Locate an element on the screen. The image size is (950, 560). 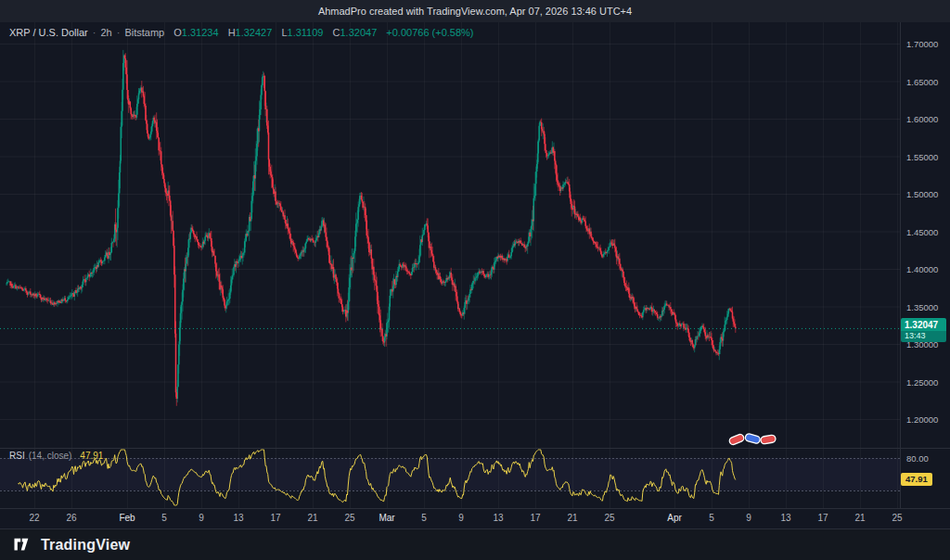
rsi-upper-band-label: 80.00 is located at coordinates (918, 458).